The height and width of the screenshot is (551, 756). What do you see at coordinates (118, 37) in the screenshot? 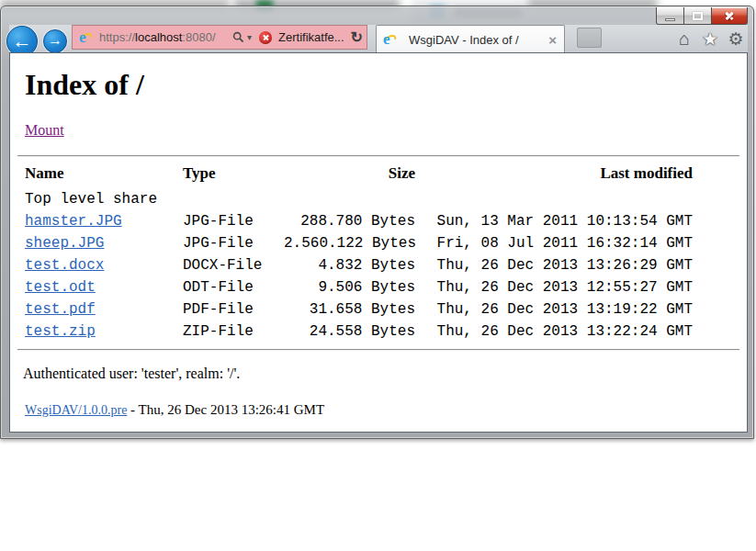
I see `url-scheme: https://` at bounding box center [118, 37].